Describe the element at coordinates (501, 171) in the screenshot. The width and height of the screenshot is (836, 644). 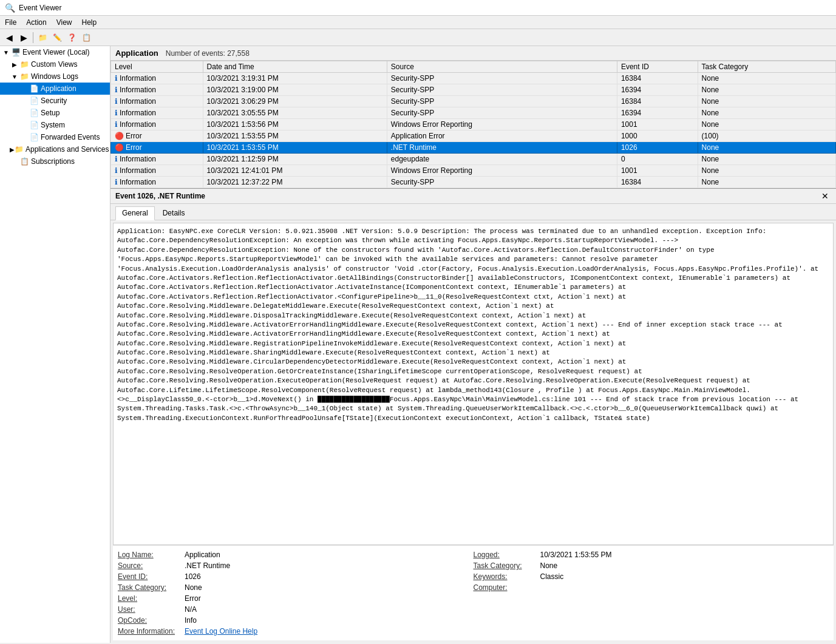
I see `cell-source: Windows Error Reporting` at that location.